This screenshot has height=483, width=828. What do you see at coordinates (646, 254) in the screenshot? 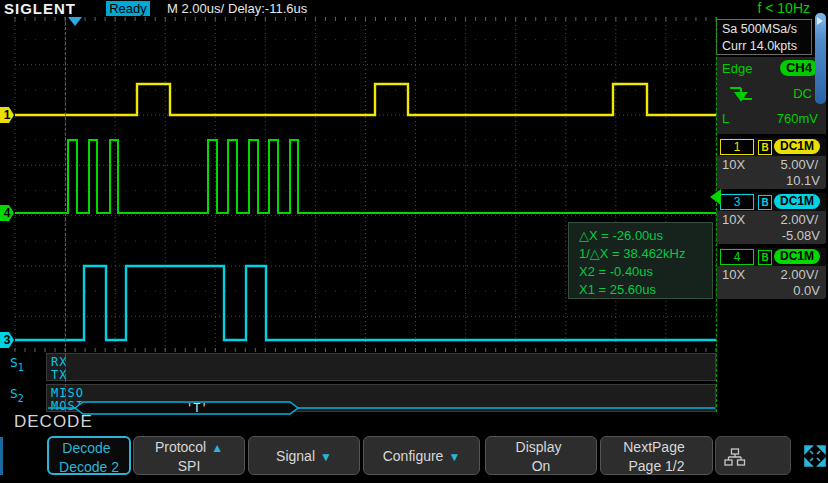
I see `inverse-delta-x-readout: 1/△X = 38.462kHz` at bounding box center [646, 254].